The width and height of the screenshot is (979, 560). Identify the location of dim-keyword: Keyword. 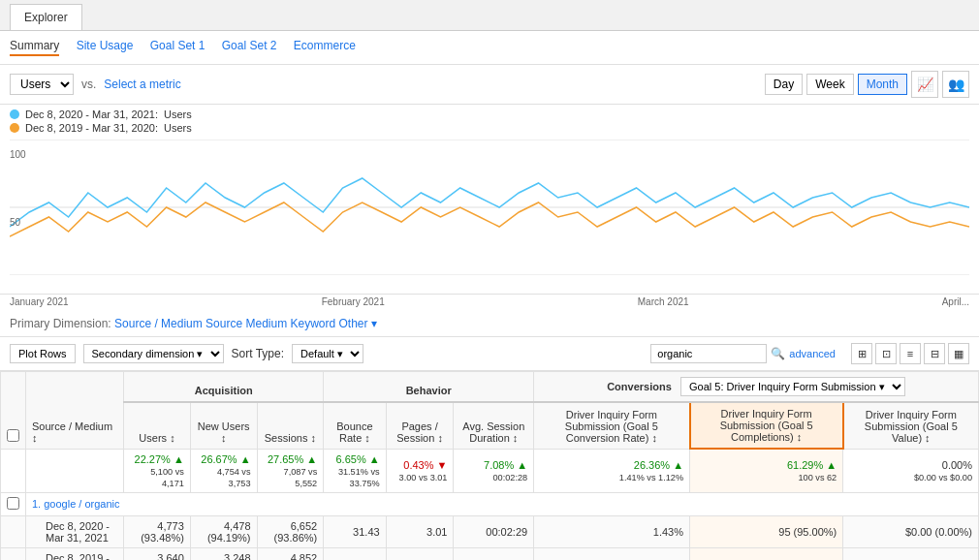
(314, 324).